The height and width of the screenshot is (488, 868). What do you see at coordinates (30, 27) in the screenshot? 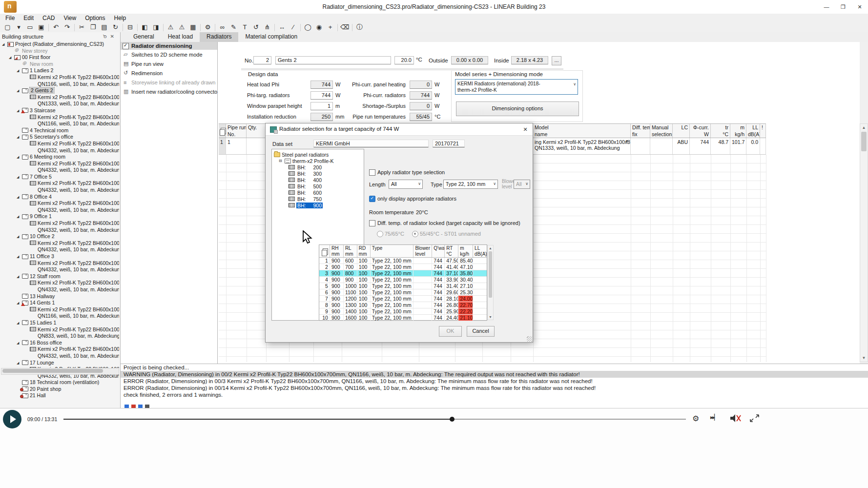
I see `open-icon: ▭` at bounding box center [30, 27].